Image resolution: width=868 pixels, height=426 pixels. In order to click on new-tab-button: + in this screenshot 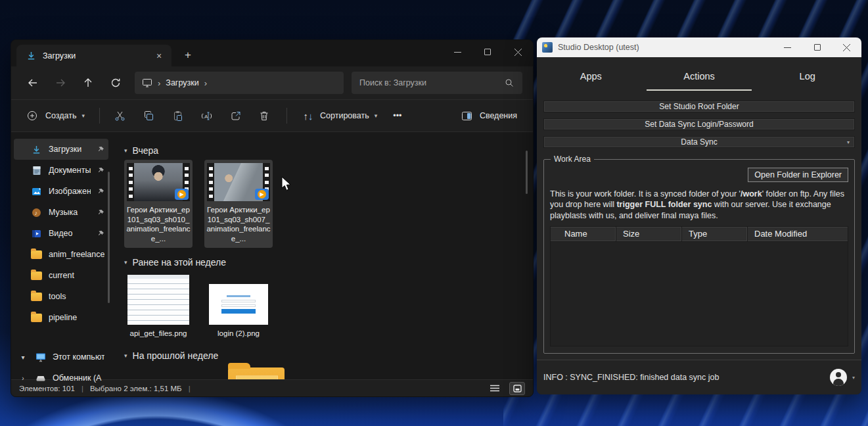, I will do `click(188, 55)`.